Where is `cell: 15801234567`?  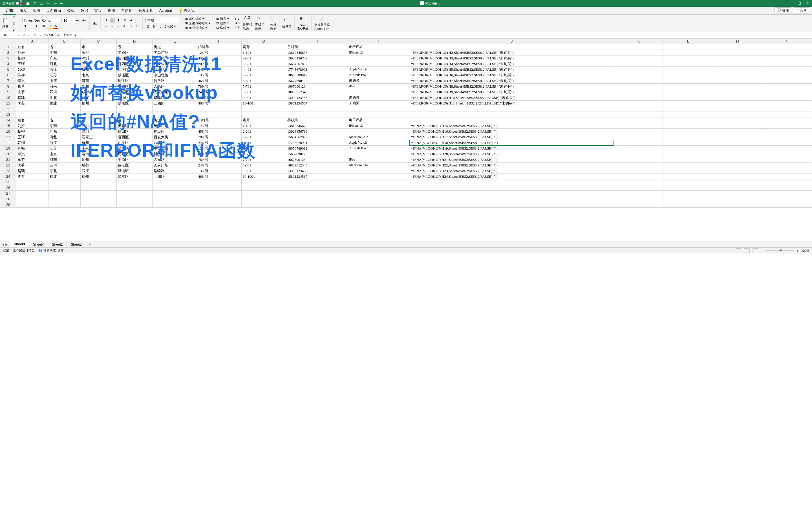
cell: 15801234567 is located at coordinates (317, 176).